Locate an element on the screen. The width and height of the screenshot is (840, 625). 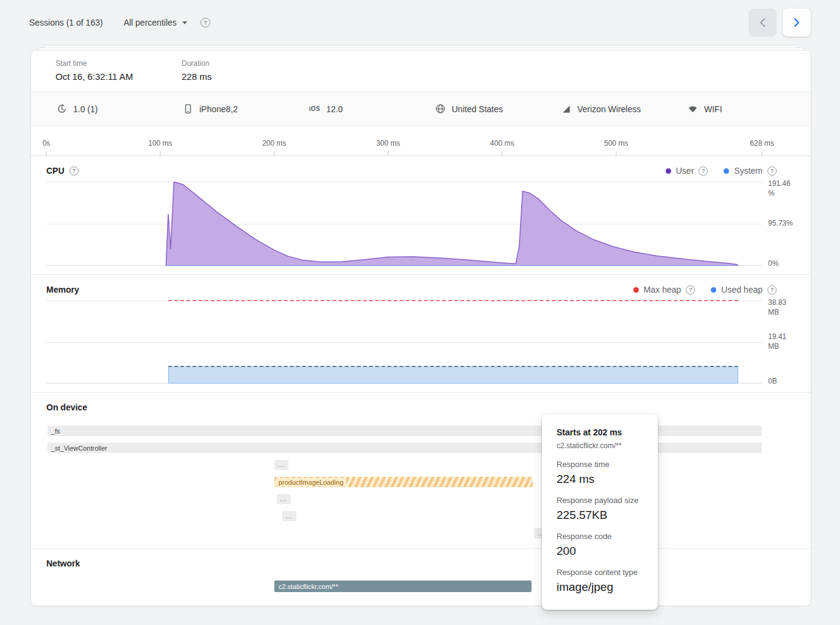
chevron-right-icon is located at coordinates (797, 23).